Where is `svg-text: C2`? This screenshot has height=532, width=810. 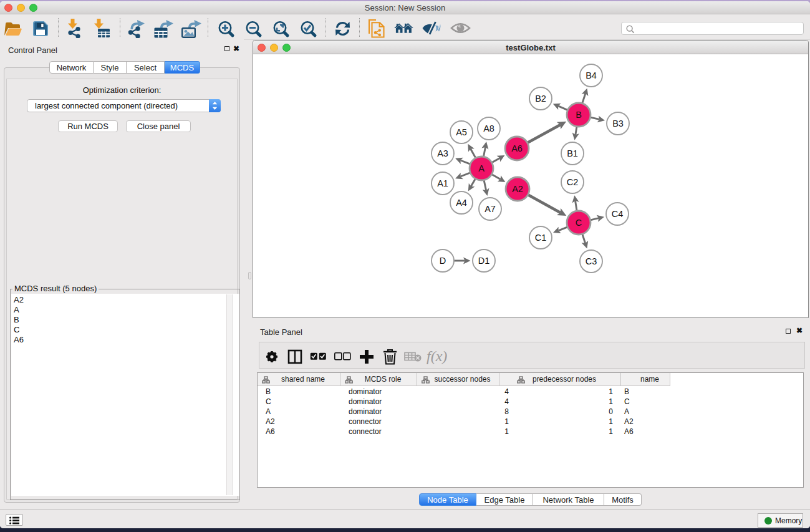 svg-text: C2 is located at coordinates (572, 182).